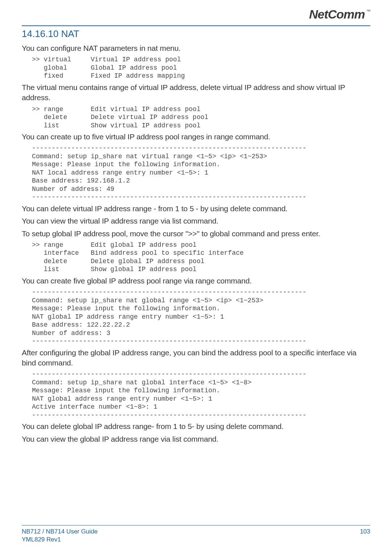 The width and height of the screenshot is (392, 556). What do you see at coordinates (196, 209) in the screenshot?
I see `paragraph-delete-virtual: You can delete virtual IP address range …` at bounding box center [196, 209].